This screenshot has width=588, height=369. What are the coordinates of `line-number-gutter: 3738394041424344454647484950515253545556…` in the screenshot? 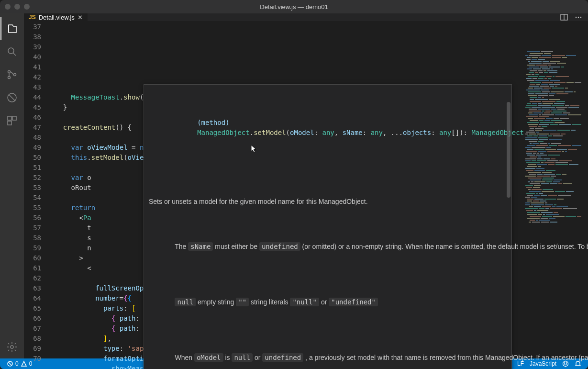 It's located at (35, 195).